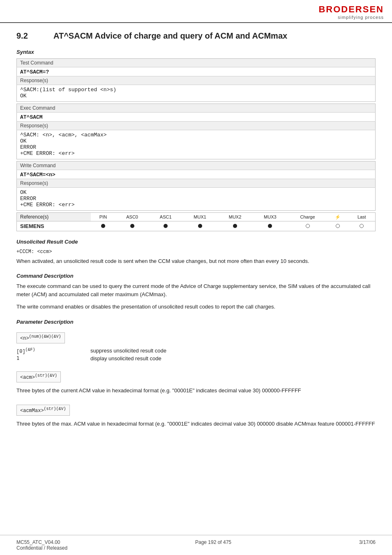  What do you see at coordinates (34, 252) in the screenshot?
I see `unsolicited-code: +CCCM: <ccm>` at bounding box center [34, 252].